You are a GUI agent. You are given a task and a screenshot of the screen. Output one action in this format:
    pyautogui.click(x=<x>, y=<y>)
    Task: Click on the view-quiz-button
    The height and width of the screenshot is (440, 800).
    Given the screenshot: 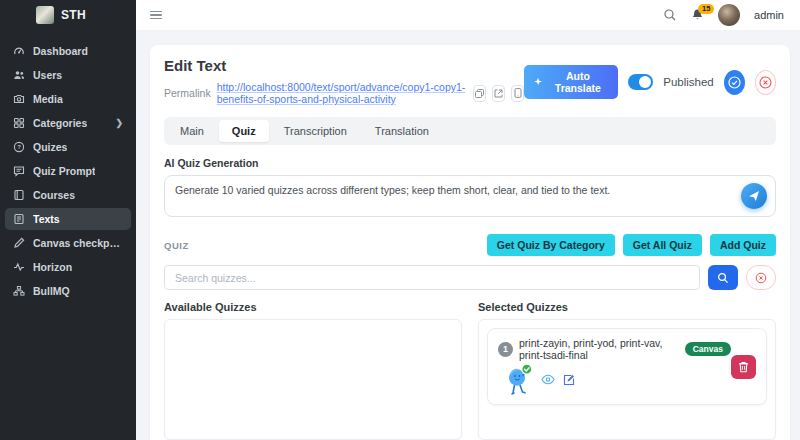 What is the action you would take?
    pyautogui.click(x=548, y=380)
    